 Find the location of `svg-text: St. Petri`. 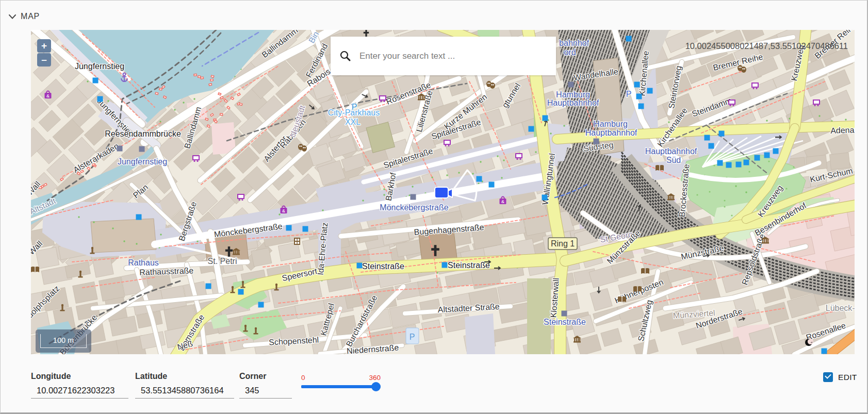

svg-text: St. Petri is located at coordinates (223, 261).